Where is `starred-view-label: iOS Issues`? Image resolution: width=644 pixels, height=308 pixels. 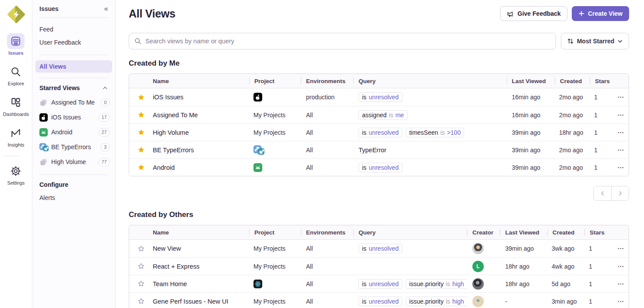
starred-view-label: iOS Issues is located at coordinates (73, 117).